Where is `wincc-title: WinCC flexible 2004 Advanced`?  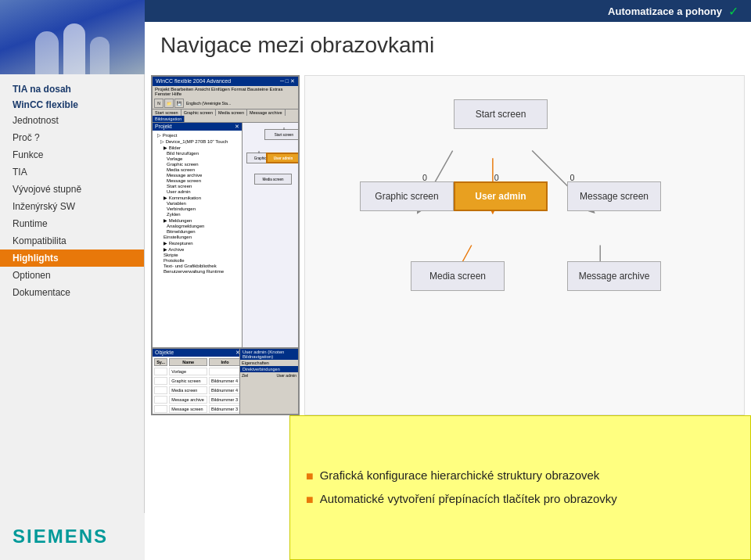 wincc-title: WinCC flexible 2004 Advanced is located at coordinates (193, 81).